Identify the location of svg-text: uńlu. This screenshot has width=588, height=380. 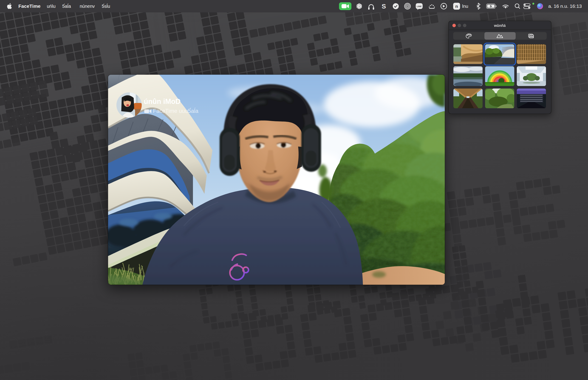
(51, 6).